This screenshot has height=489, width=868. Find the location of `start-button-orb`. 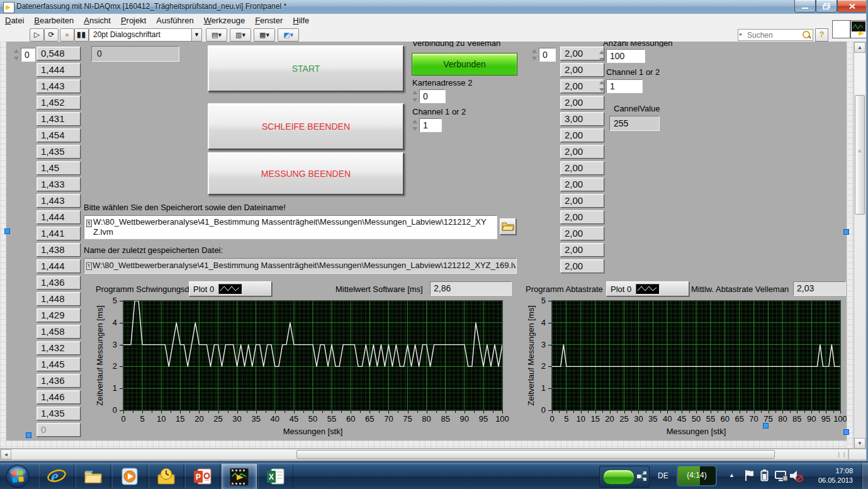

start-button-orb is located at coordinates (18, 476).